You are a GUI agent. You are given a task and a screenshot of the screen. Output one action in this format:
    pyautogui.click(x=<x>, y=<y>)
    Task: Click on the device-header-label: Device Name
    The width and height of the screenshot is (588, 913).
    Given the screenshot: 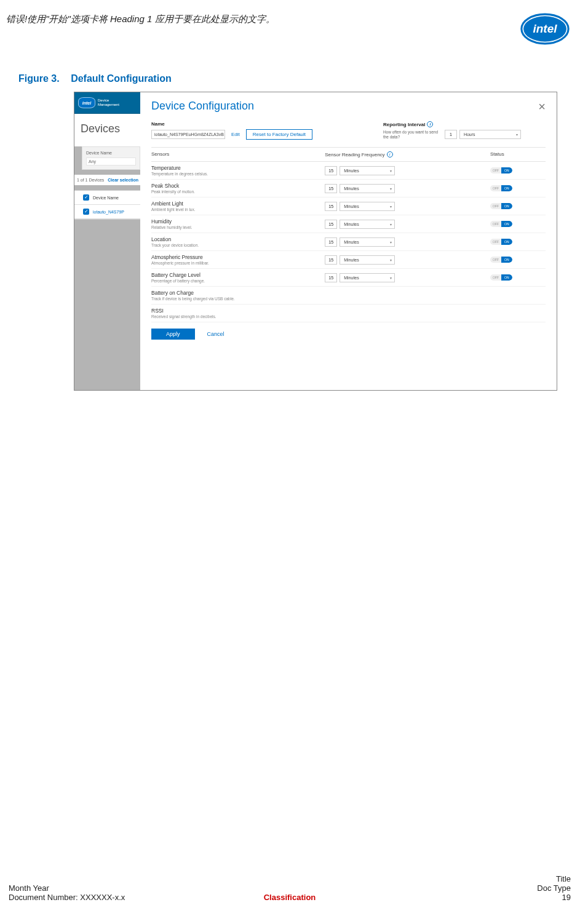 What is the action you would take?
    pyautogui.click(x=106, y=198)
    